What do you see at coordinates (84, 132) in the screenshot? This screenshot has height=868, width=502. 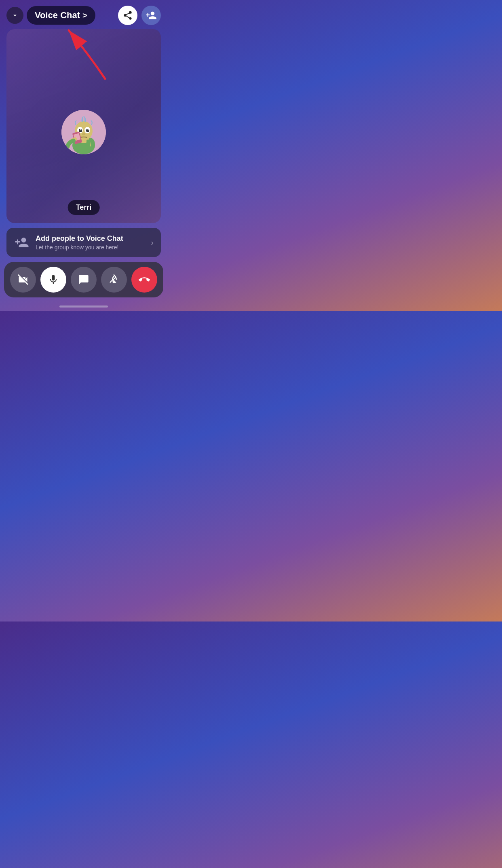 I see `user-avatar-container` at bounding box center [84, 132].